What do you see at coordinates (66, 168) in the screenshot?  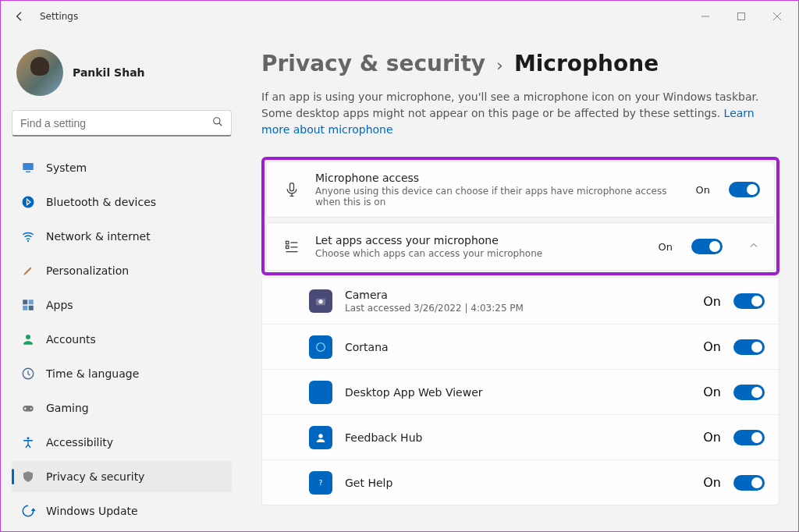 I see `sidebar-item-label: System` at bounding box center [66, 168].